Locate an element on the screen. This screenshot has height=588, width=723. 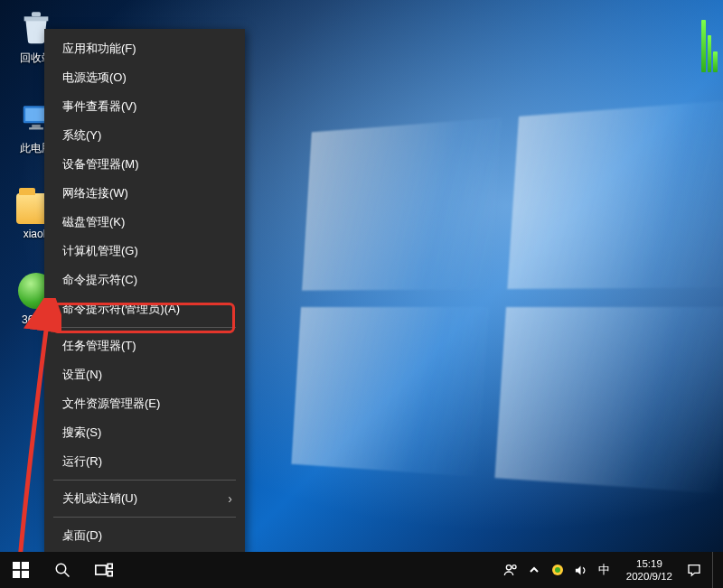
tray-people is located at coordinates (511, 570).